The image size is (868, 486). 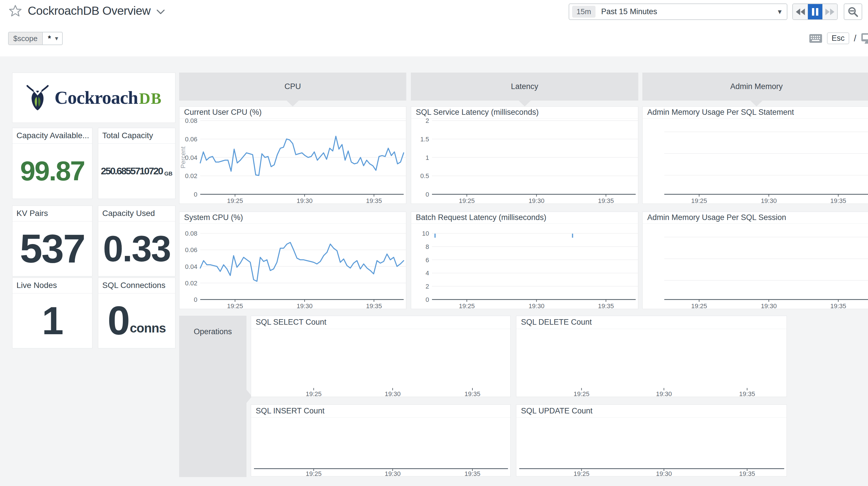 I want to click on title-chevron-down-icon, so click(x=161, y=12).